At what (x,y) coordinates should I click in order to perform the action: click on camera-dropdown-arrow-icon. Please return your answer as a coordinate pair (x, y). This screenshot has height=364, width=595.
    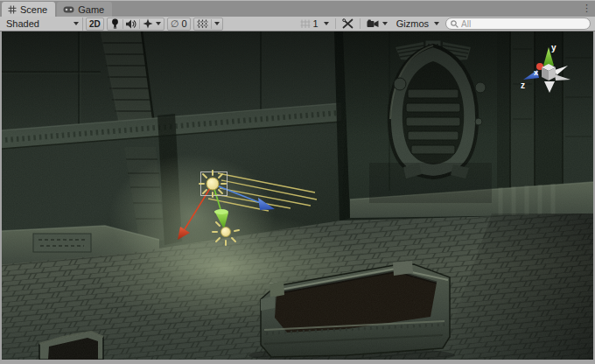
    Looking at the image, I should click on (385, 24).